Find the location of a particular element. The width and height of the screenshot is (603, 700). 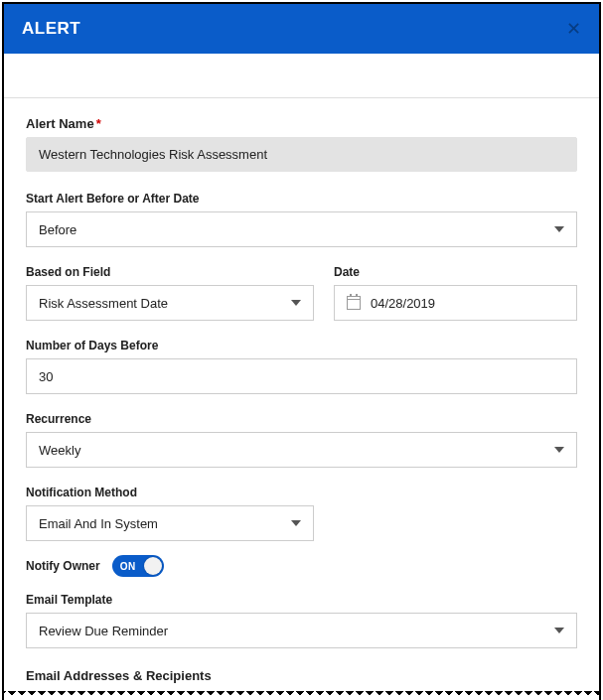

notify-owner-toggle: ON is located at coordinates (138, 566).